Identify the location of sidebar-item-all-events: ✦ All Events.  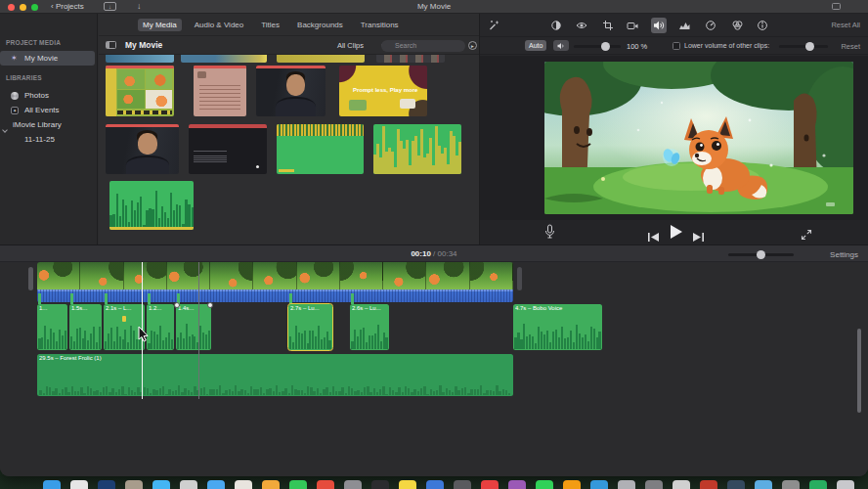
(47, 110).